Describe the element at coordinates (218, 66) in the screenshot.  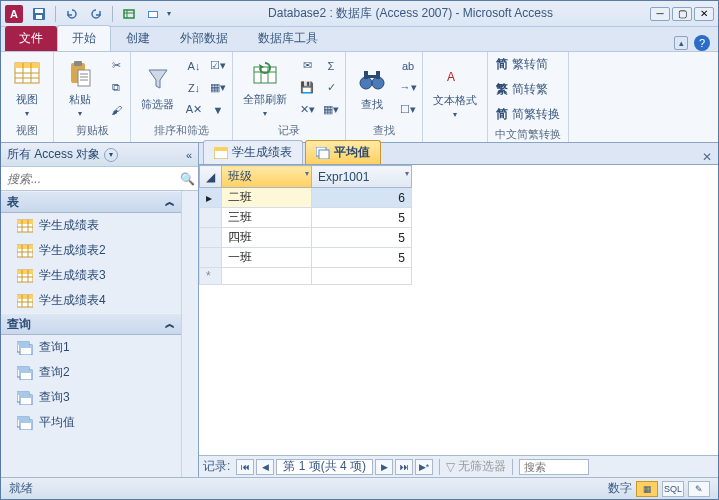
I see `selection-filter-icon: ☑▾` at that location.